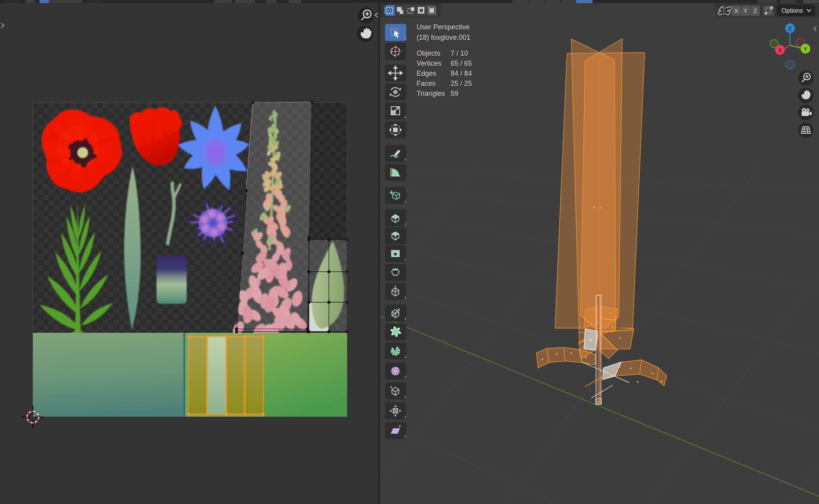 The width and height of the screenshot is (819, 504). Describe the element at coordinates (428, 53) in the screenshot. I see `svg-text: Objects` at that location.